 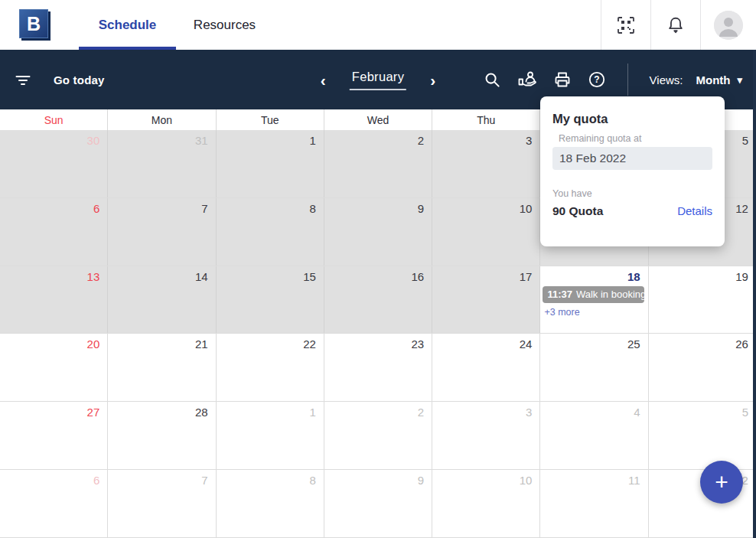 I want to click on chevron-down-icon: ▾, so click(x=739, y=80).